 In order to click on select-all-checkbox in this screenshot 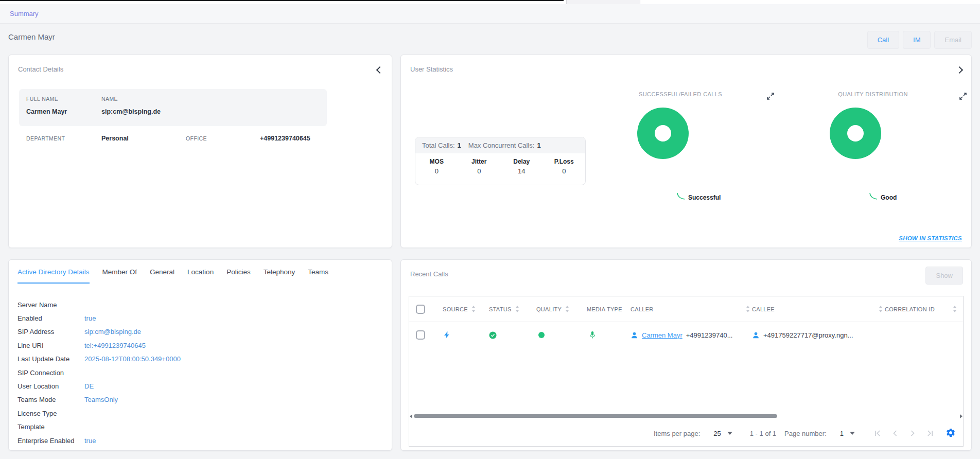, I will do `click(421, 309)`.